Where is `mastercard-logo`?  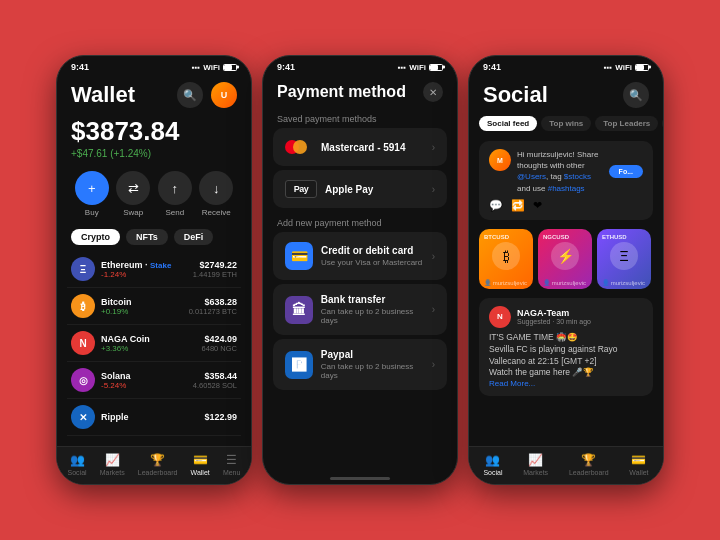 mastercard-logo is located at coordinates (299, 147).